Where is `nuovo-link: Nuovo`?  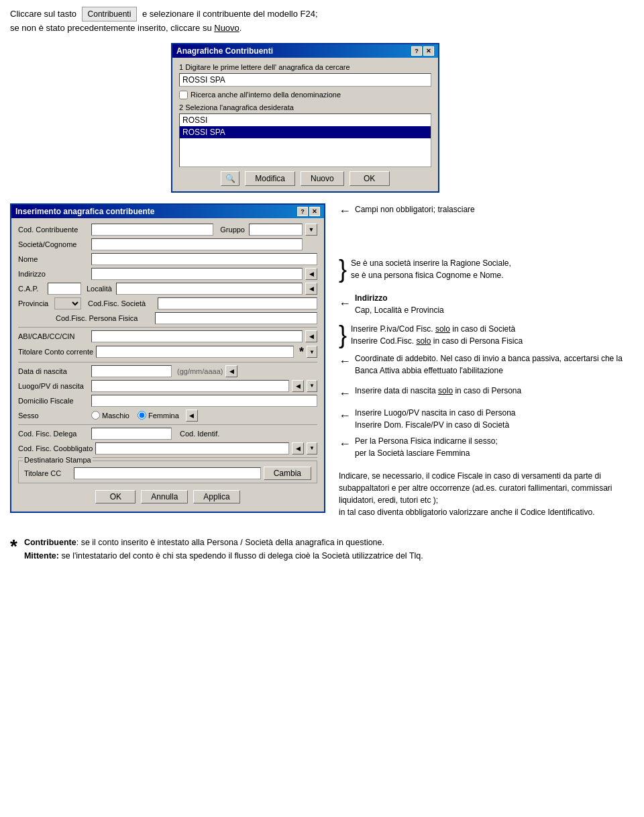
nuovo-link: Nuovo is located at coordinates (227, 28).